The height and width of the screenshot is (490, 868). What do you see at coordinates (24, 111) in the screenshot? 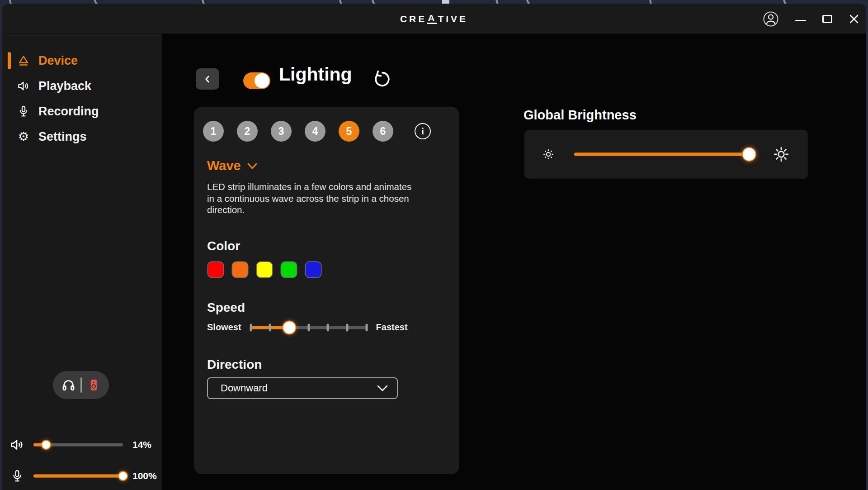
I see `microphone-icon` at bounding box center [24, 111].